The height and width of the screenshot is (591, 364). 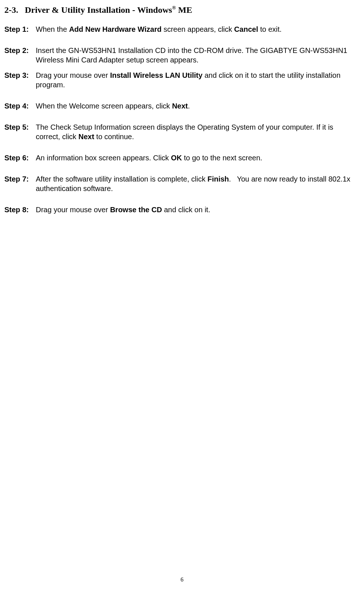 What do you see at coordinates (115, 29) in the screenshot?
I see `bold-text: Add New Hardware Wizard` at bounding box center [115, 29].